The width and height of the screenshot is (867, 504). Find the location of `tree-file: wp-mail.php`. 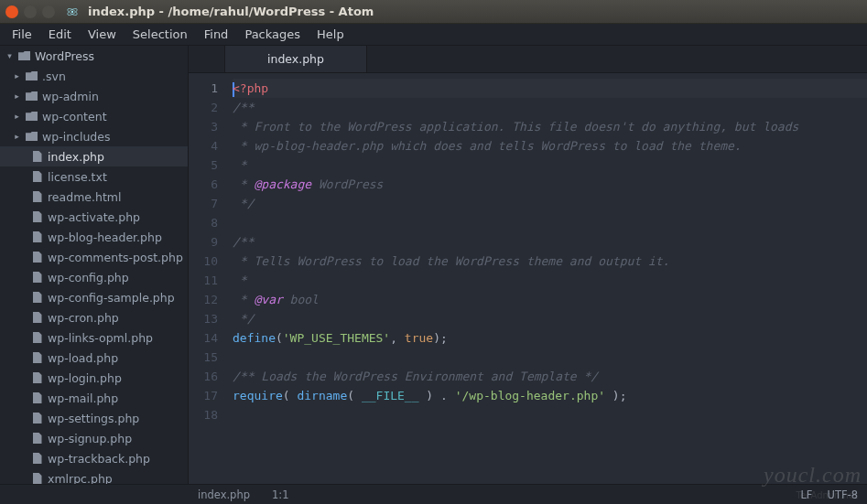

tree-file: wp-mail.php is located at coordinates (93, 398).